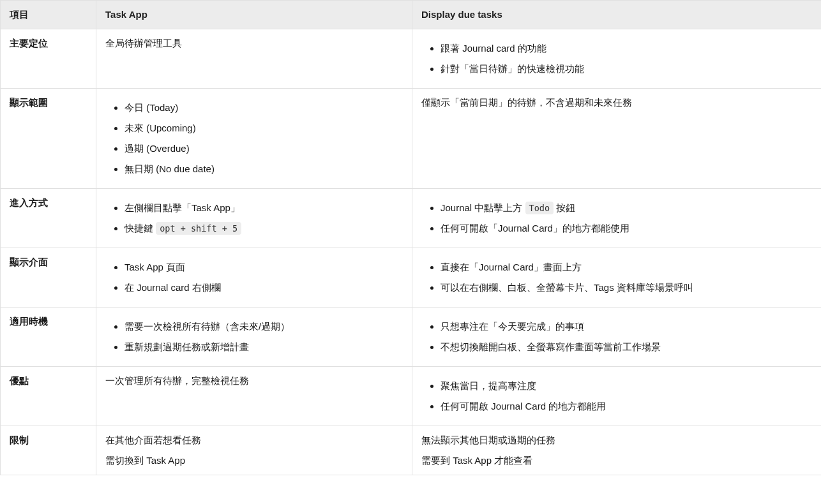 This screenshot has width=821, height=504. What do you see at coordinates (411, 59) in the screenshot?
I see `table-row: 主要定位 全局待辦管理工具 跟著 Journal card 的功能 針對「當日待…` at bounding box center [411, 59].